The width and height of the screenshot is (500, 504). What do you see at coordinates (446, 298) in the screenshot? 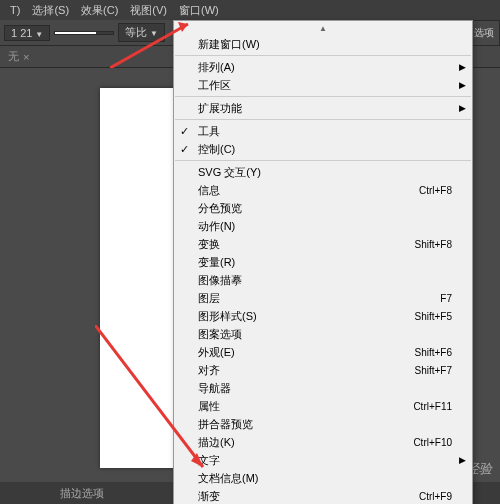
I see `menu-shortcut: F7` at bounding box center [446, 298].